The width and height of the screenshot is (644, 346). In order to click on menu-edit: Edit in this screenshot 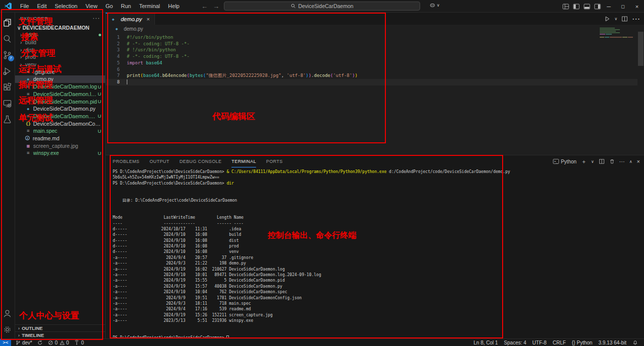, I will do `click(42, 6)`.